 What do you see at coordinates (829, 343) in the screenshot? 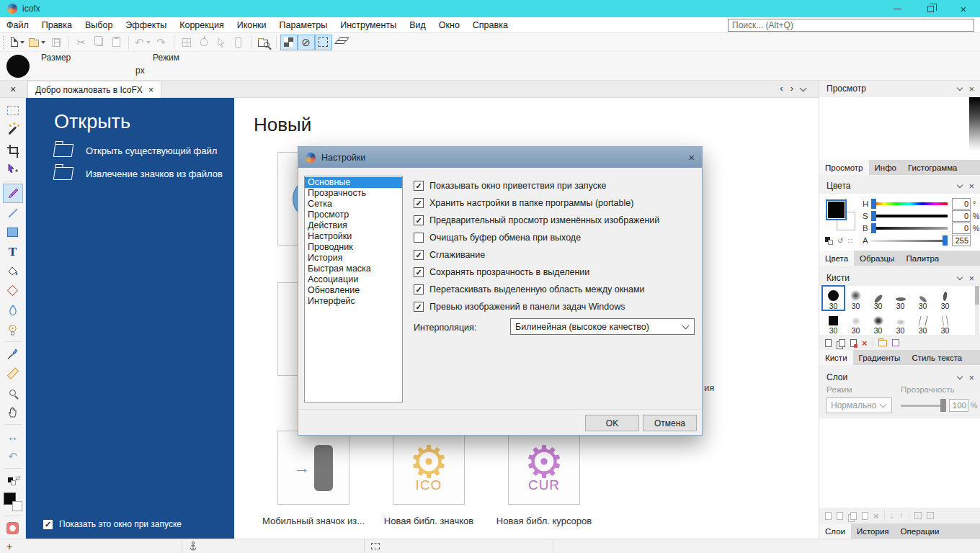
I see `new-brush-icon` at bounding box center [829, 343].